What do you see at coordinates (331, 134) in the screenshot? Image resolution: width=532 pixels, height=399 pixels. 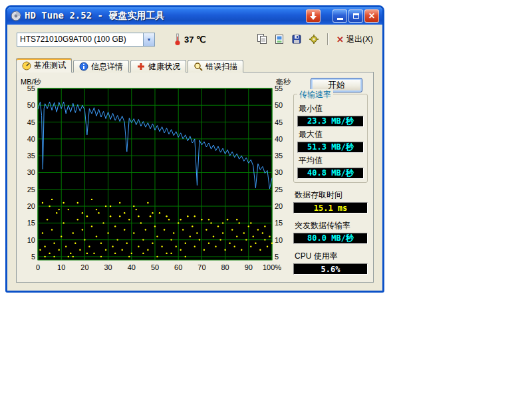 I see `max-transfer-label: 最大值` at bounding box center [331, 134].